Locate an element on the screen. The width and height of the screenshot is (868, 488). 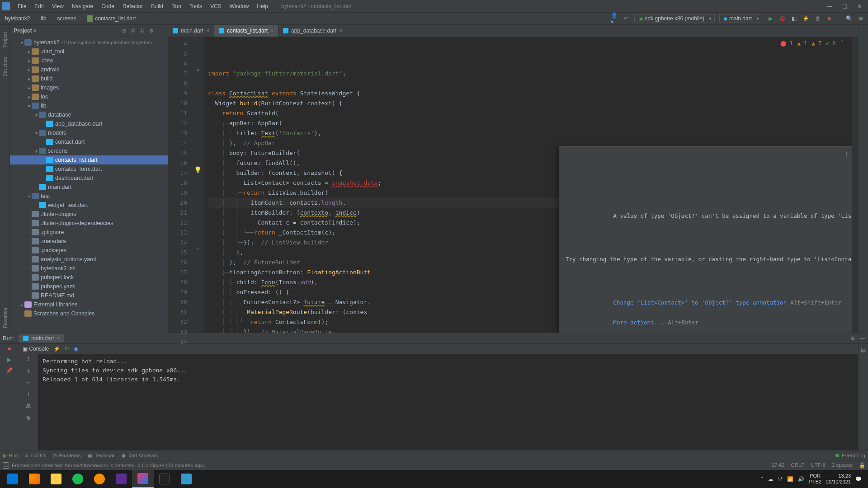
editor-gutter: 4567891011121314151617181920212223242526… is located at coordinates (180, 185).